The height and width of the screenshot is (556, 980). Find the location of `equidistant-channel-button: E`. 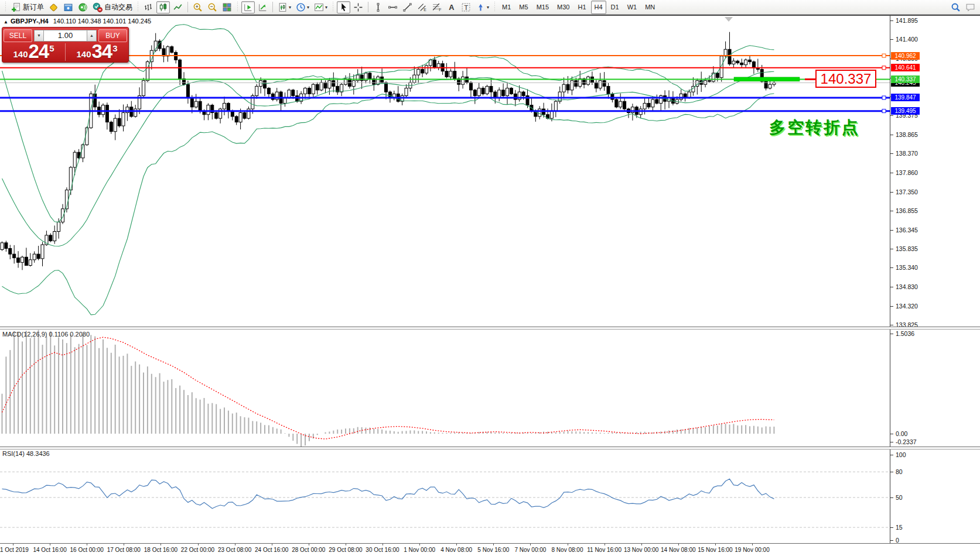

equidistant-channel-button: E is located at coordinates (422, 7).